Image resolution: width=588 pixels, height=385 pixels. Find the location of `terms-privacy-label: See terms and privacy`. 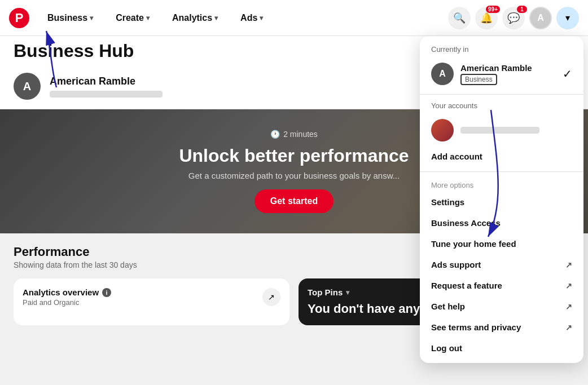

terms-privacy-label: See terms and privacy is located at coordinates (476, 327).